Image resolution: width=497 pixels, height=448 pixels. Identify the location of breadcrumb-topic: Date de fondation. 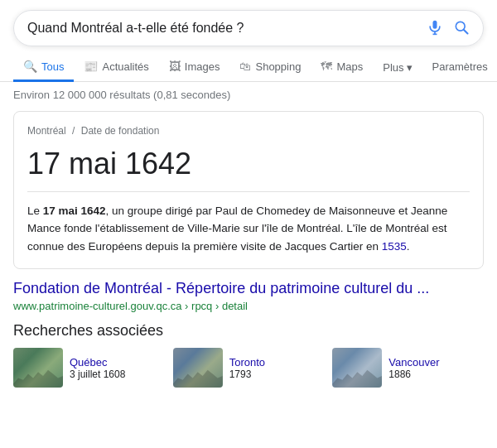
(121, 131).